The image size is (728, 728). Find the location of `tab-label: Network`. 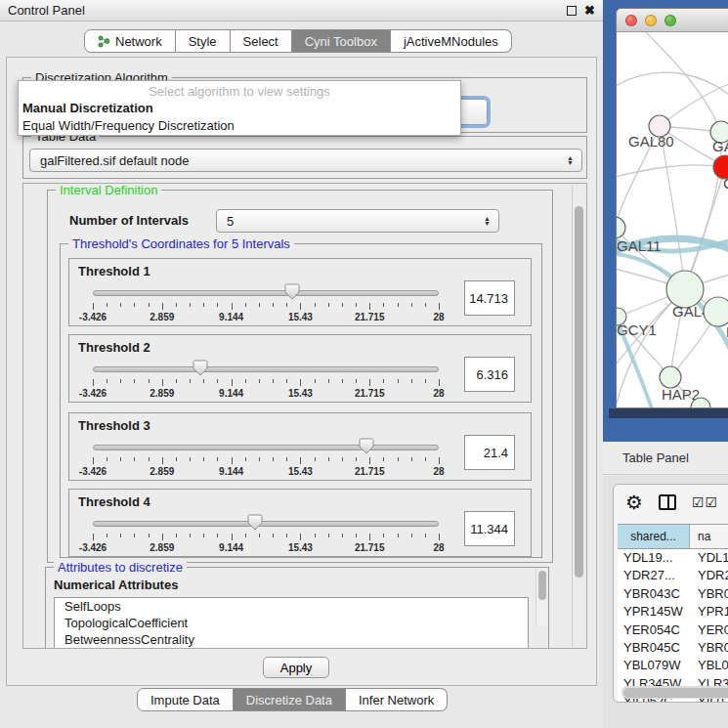

tab-label: Network is located at coordinates (139, 41).